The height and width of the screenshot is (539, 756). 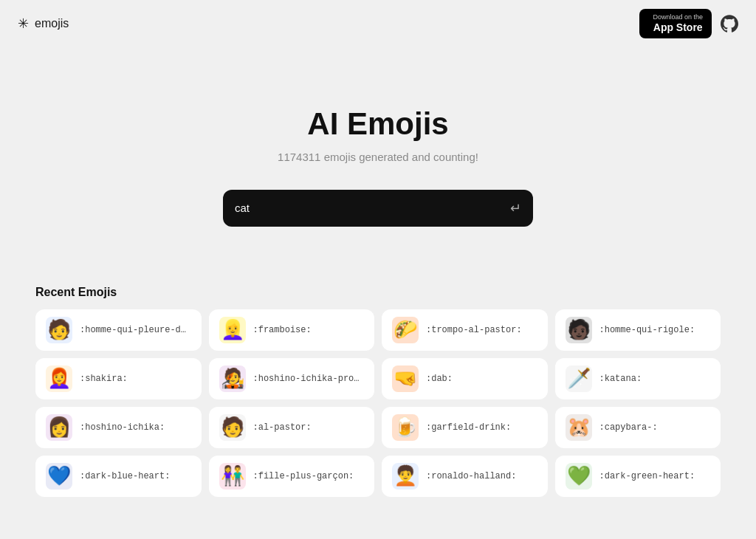 What do you see at coordinates (136, 330) in the screenshot?
I see `emoji-label: :homme-qui-pleure-de-ri…` at bounding box center [136, 330].